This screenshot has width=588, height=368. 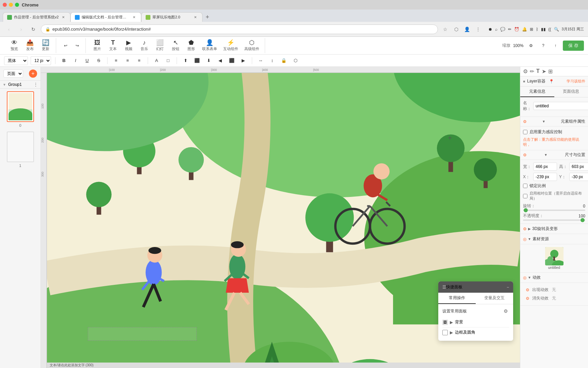 What do you see at coordinates (232, 61) in the screenshot?
I see `align-center2-button: ⬛` at bounding box center [232, 61].